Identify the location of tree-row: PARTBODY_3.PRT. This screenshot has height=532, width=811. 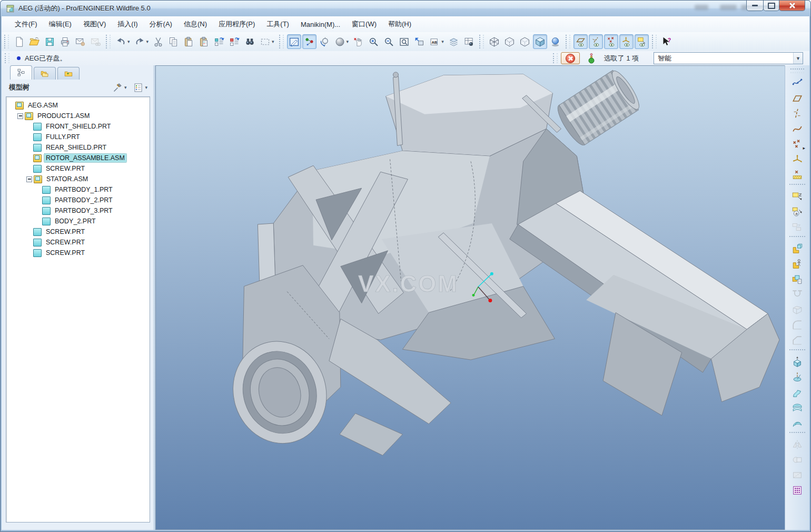
(78, 211).